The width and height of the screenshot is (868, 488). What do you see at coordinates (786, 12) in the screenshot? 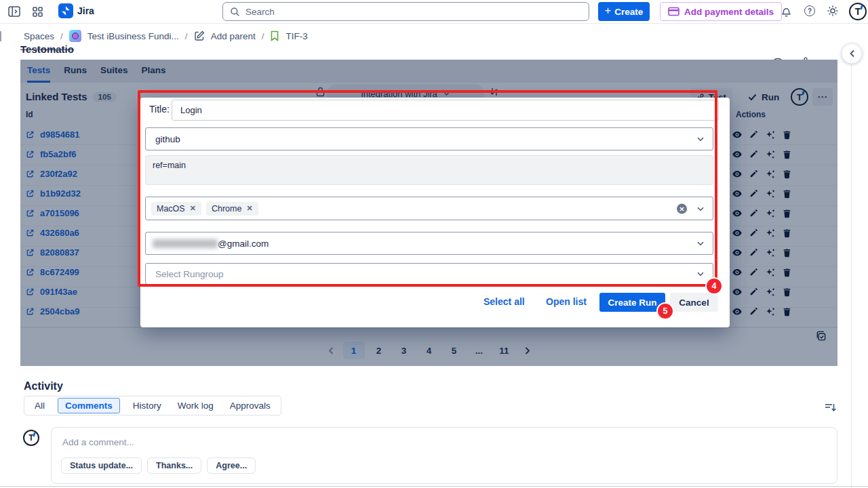
I see `notifications-bell-icon` at bounding box center [786, 12].